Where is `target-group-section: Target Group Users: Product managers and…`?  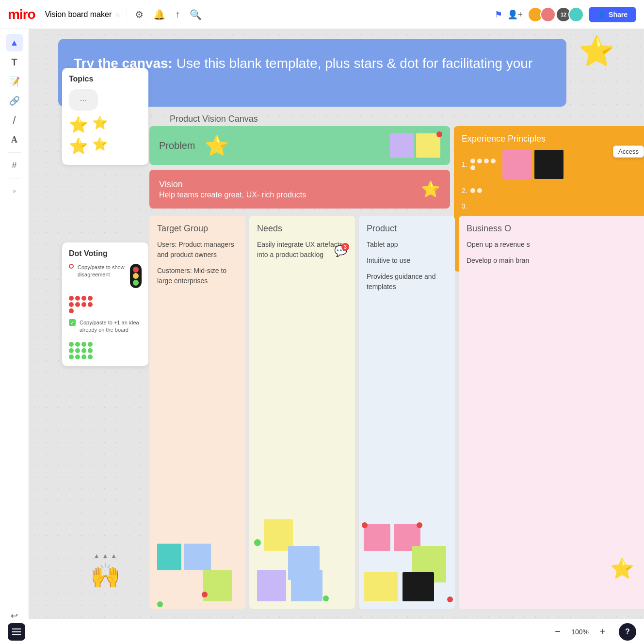
target-group-section: Target Group Users: Product managers and… is located at coordinates (197, 412).